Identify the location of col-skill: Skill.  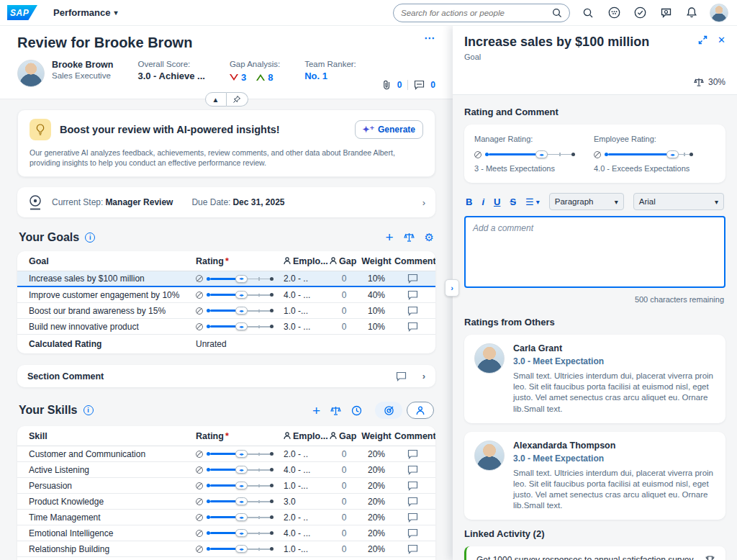
(112, 436).